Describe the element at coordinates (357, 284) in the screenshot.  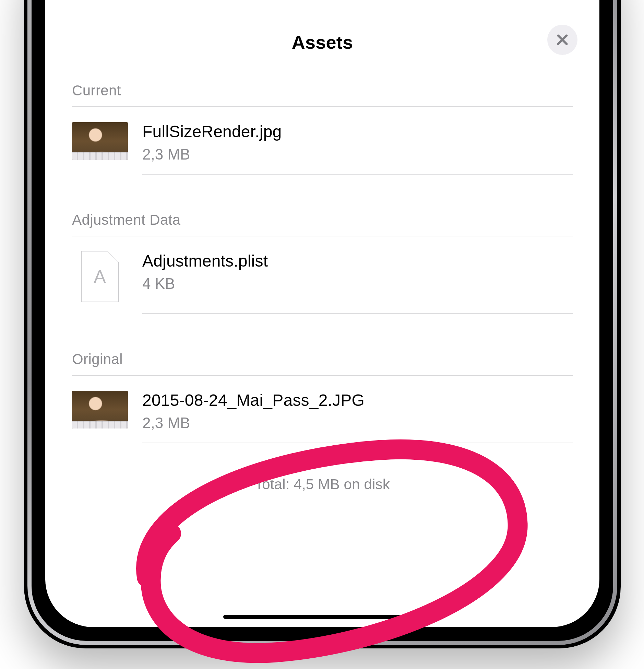
I see `asset-filesize: 4 KB` at that location.